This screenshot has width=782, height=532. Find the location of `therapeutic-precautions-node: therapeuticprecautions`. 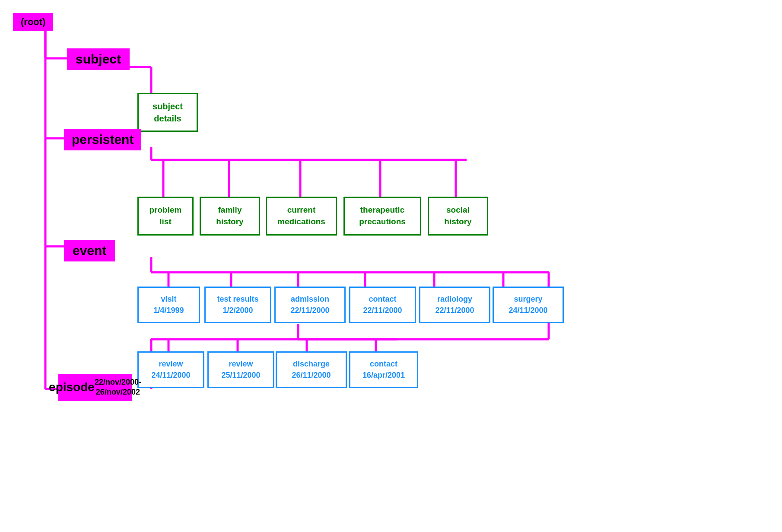

therapeutic-precautions-node: therapeuticprecautions is located at coordinates (382, 216).